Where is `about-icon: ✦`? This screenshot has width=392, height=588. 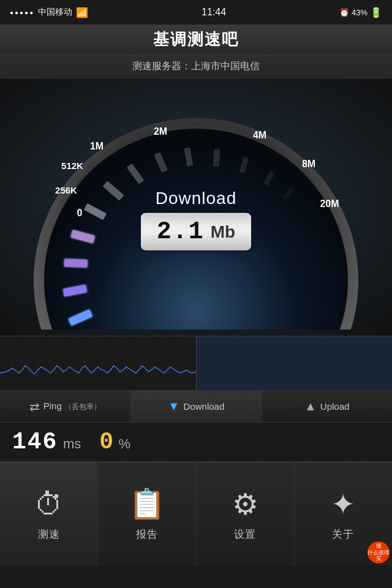
about-icon: ✦ is located at coordinates (343, 504).